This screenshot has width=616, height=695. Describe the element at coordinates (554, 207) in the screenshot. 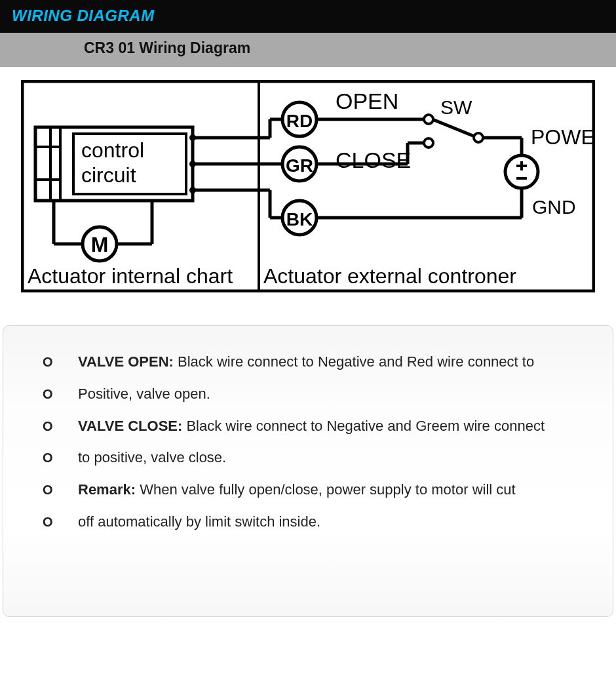

I see `gnd-label: GND` at that location.